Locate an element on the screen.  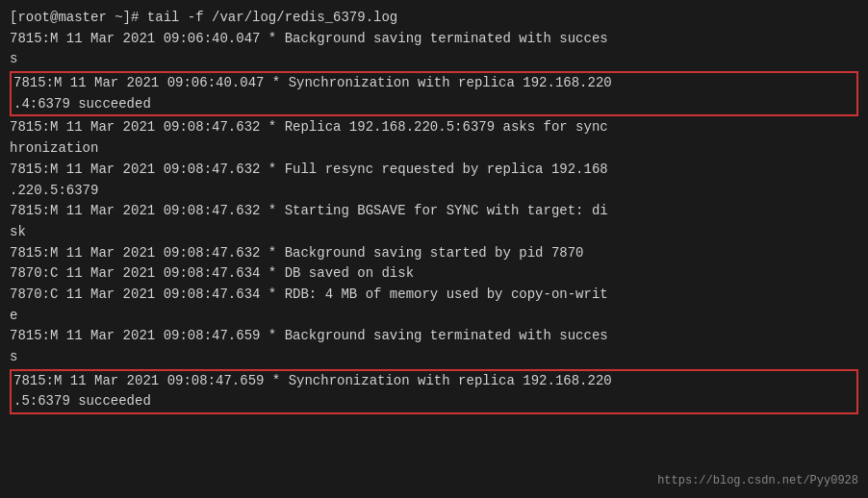
watermark: https://blog.csdn.net/Pyy0928 is located at coordinates (758, 481).